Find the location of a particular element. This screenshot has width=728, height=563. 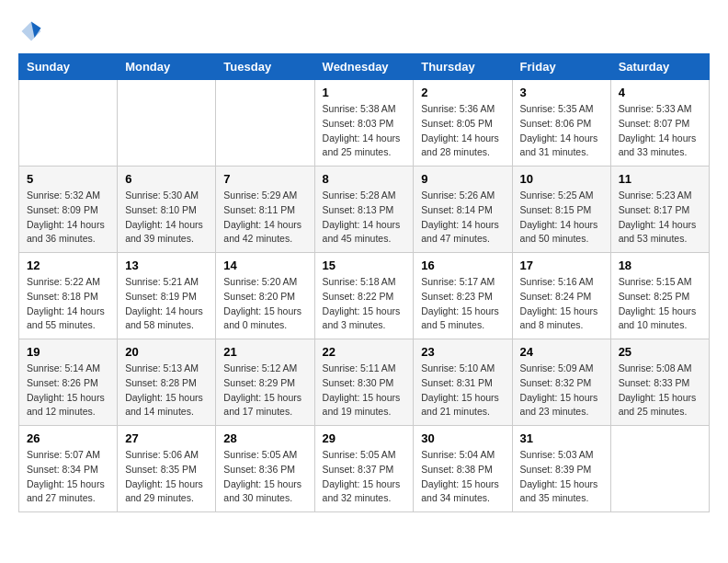

week-row-5: 26Sunrise: 5:07 AM Sunset: 8:34 PM Dayli… is located at coordinates (364, 469).